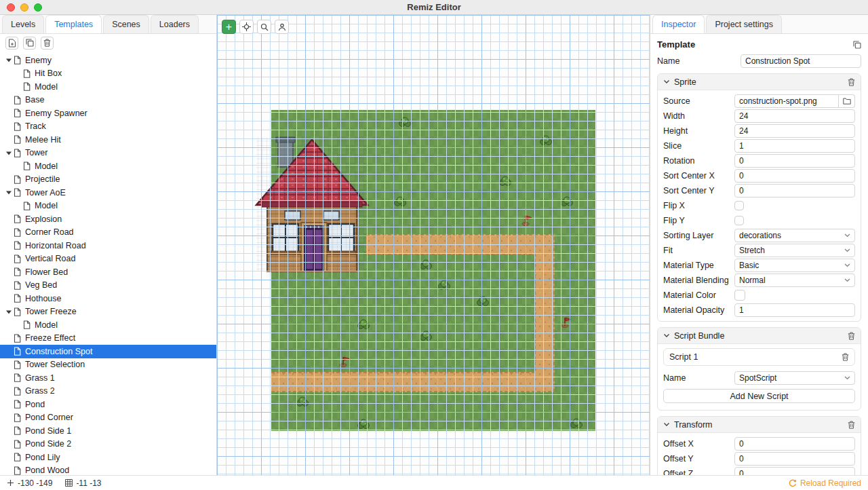 Image resolution: width=868 pixels, height=490 pixels. Describe the element at coordinates (108, 445) in the screenshot. I see `tree-item-pond-side-2: Pond Side 2` at that location.